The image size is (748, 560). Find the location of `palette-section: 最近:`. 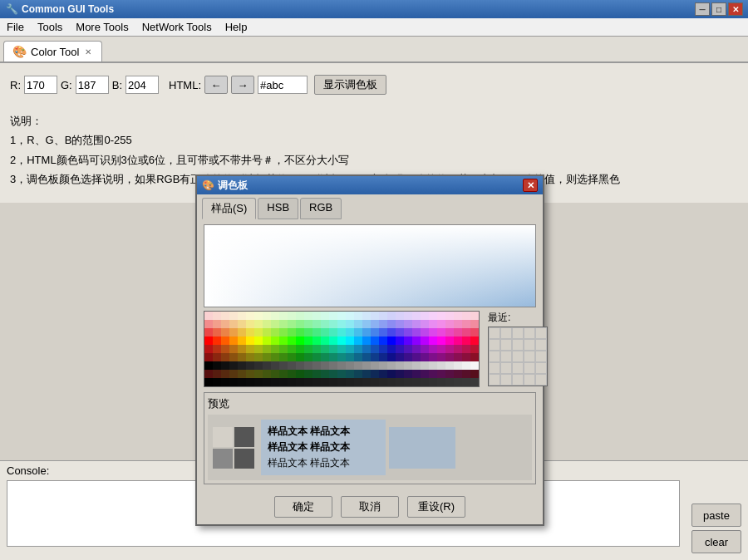

palette-section: 最近: is located at coordinates (370, 349).